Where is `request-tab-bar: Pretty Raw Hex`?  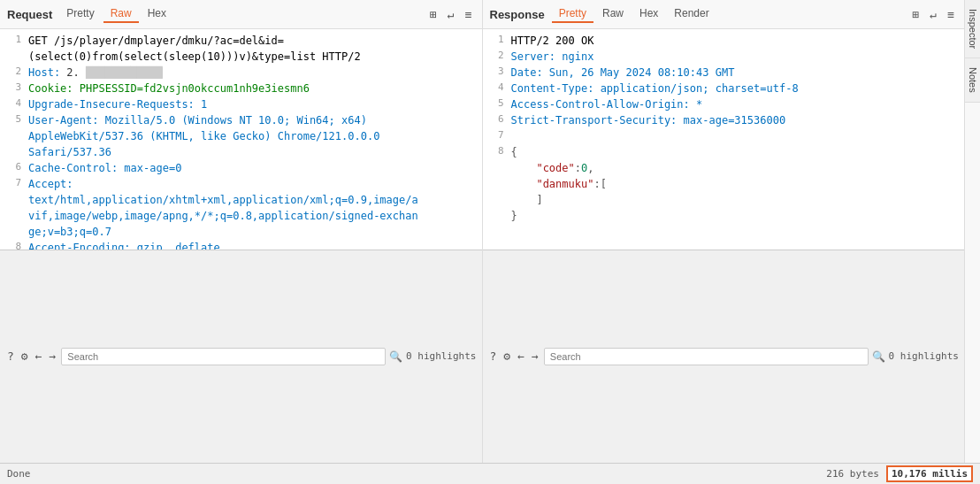
request-tab-bar: Pretty Raw Hex is located at coordinates (243, 14).